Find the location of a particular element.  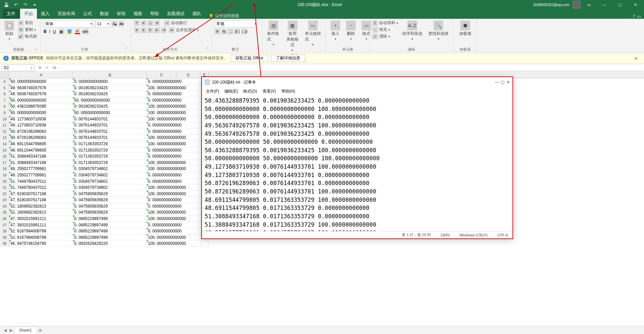

fx-icon: fx is located at coordinates (55, 68).